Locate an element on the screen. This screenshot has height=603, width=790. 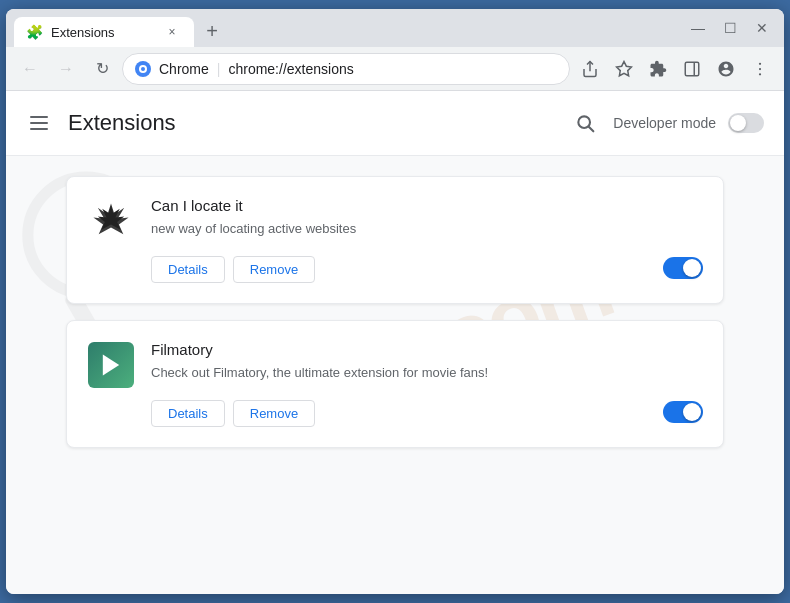
extension-name-1: Can I locate it is located at coordinates (399, 206).